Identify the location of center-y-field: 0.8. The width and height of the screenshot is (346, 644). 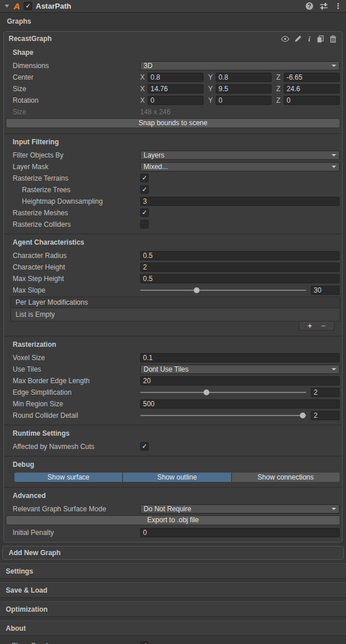
(243, 77).